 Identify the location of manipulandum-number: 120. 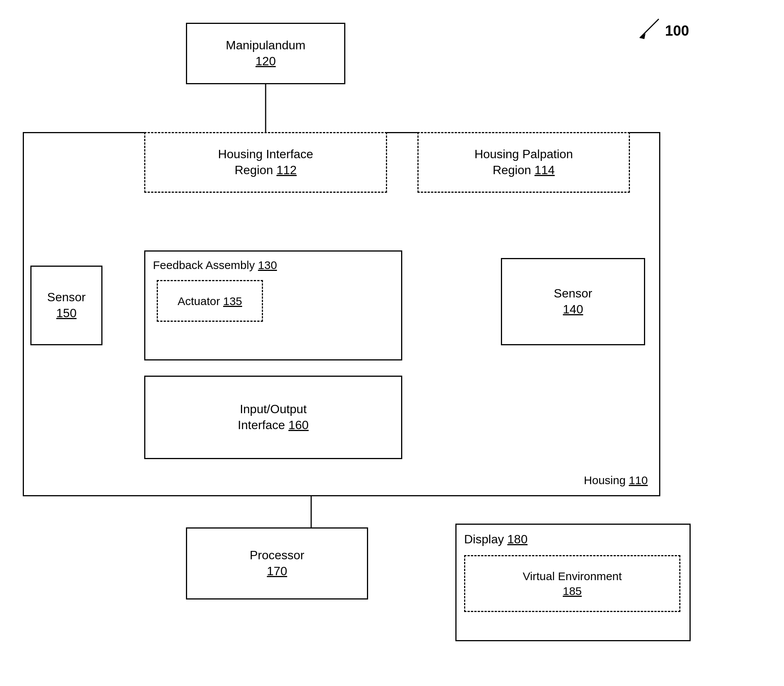
(266, 61).